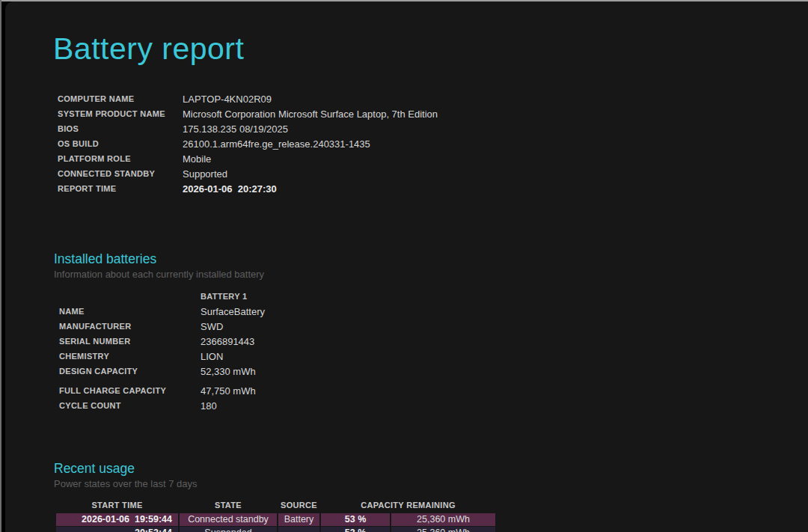 The height and width of the screenshot is (532, 808). I want to click on page-title: Battery report, so click(148, 49).